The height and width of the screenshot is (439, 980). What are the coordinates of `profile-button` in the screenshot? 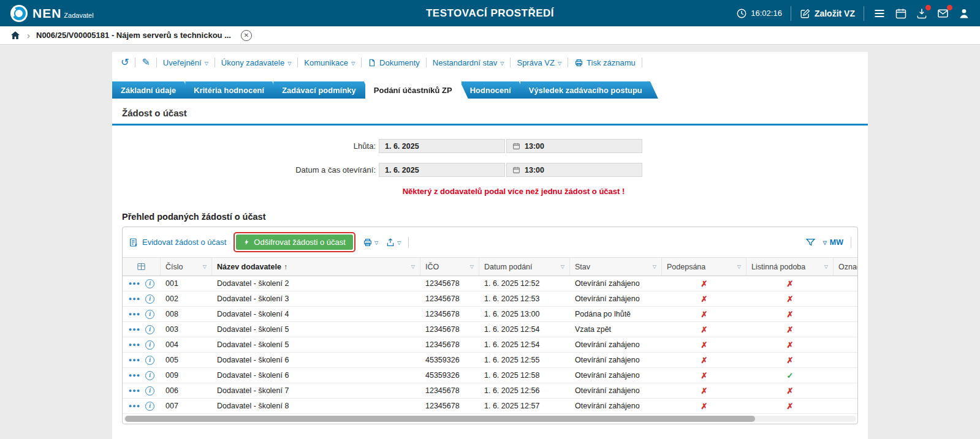 It's located at (964, 13).